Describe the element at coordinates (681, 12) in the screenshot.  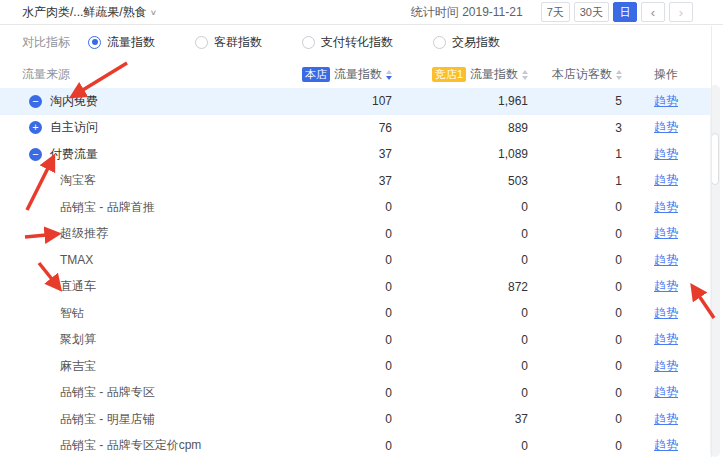
I see `next-day-button: ›` at that location.